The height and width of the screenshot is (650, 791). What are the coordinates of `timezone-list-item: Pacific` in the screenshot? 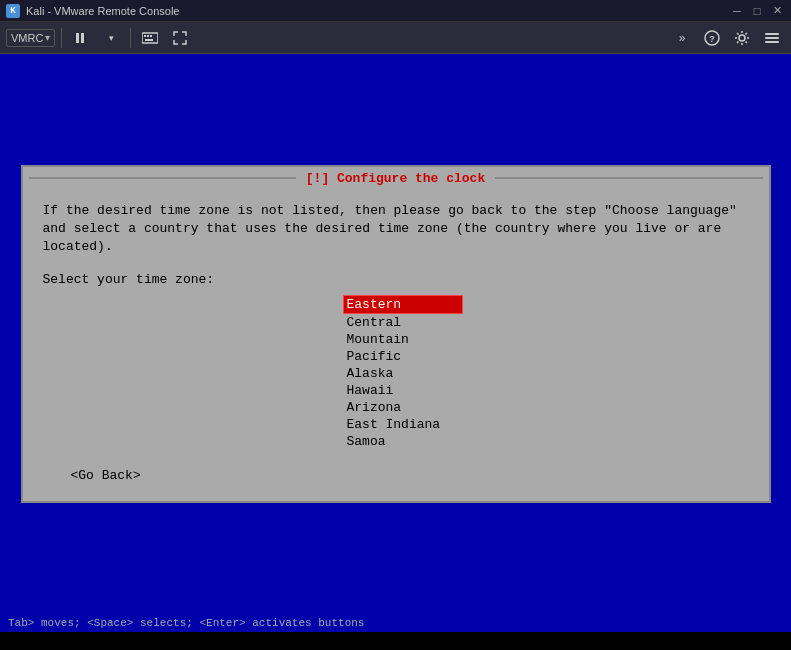 It's located at (403, 356).